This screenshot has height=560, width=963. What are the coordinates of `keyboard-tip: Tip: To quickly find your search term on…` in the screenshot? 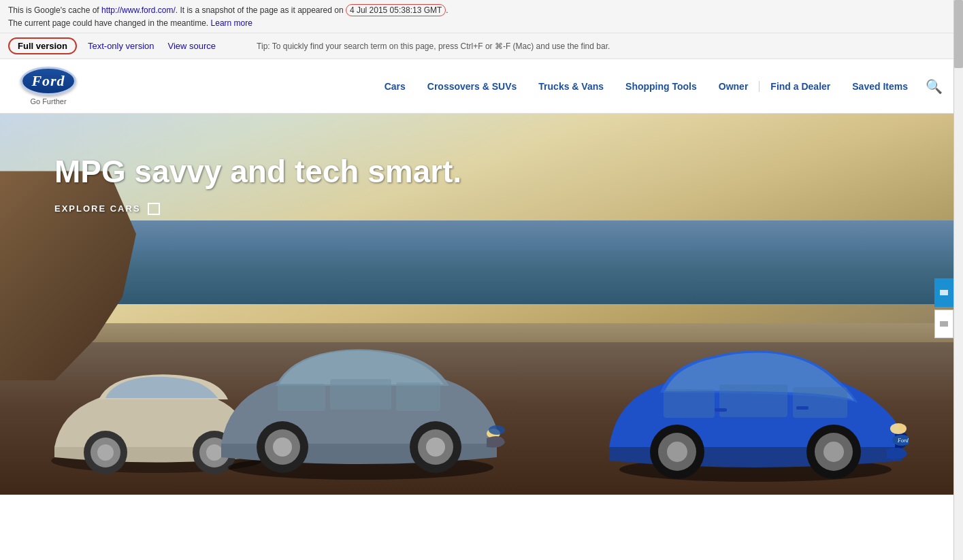 It's located at (433, 46).